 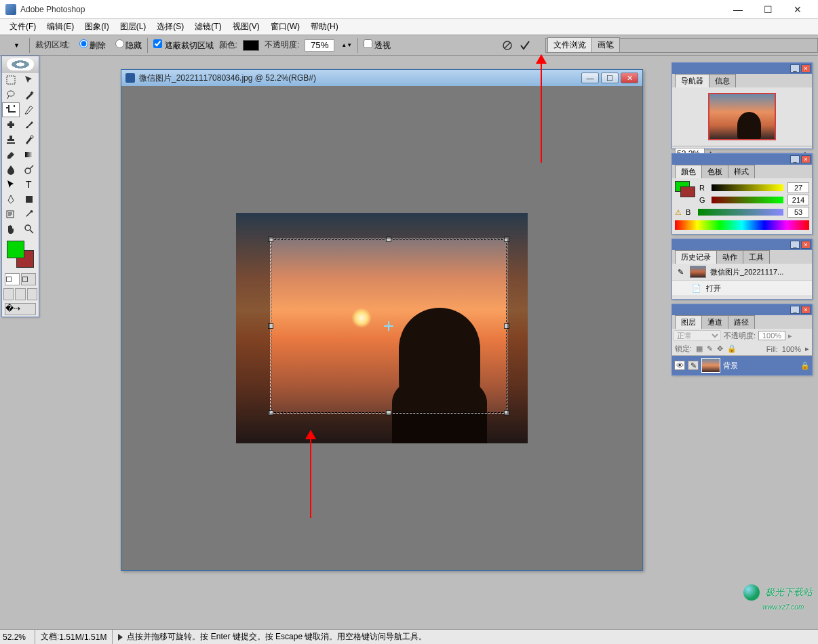 I want to click on blur-tool, so click(x=11, y=169).